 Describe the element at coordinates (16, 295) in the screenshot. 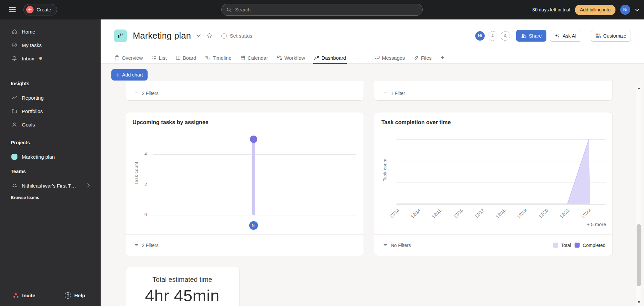

I see `asana-dots-icon` at that location.